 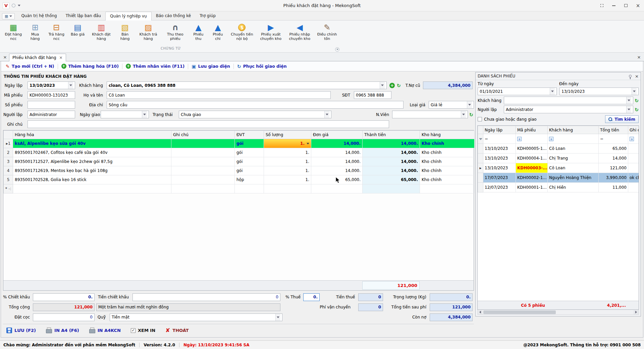 I want to click on app-menu-button: ▦, so click(x=8, y=16).